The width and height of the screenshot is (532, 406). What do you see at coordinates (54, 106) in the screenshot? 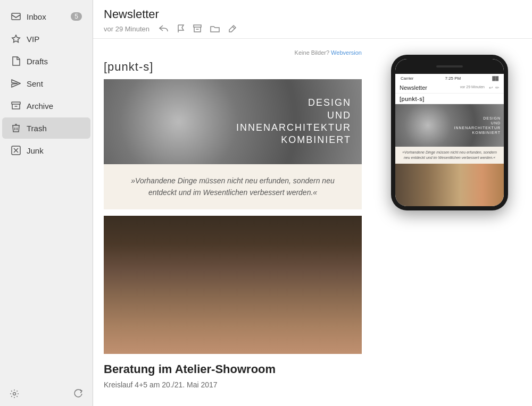
I see `archive-label: Archive` at bounding box center [54, 106].